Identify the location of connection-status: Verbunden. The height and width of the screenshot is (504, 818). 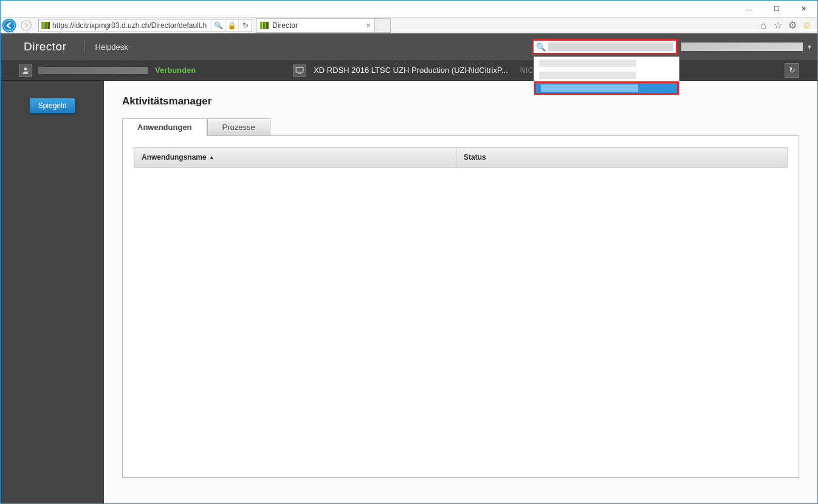
(175, 70).